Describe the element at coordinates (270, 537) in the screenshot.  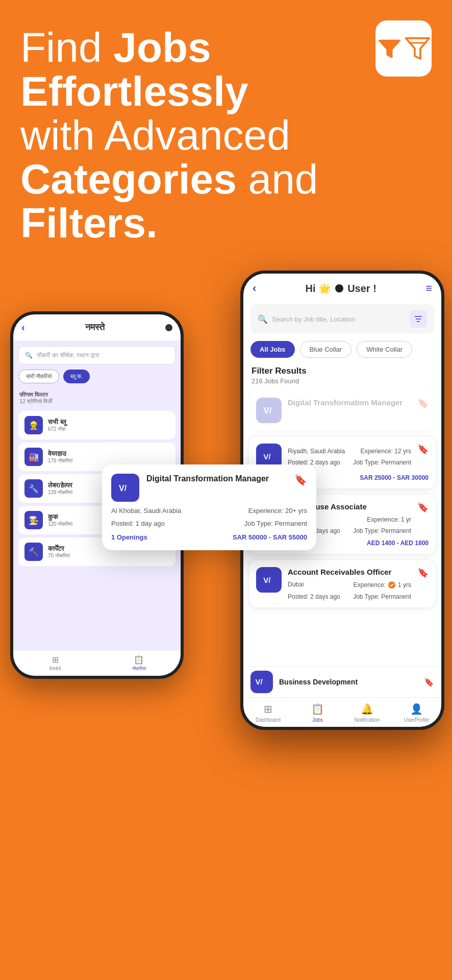
I see `floating-salary: SAR 50000 - SAR 55000` at that location.